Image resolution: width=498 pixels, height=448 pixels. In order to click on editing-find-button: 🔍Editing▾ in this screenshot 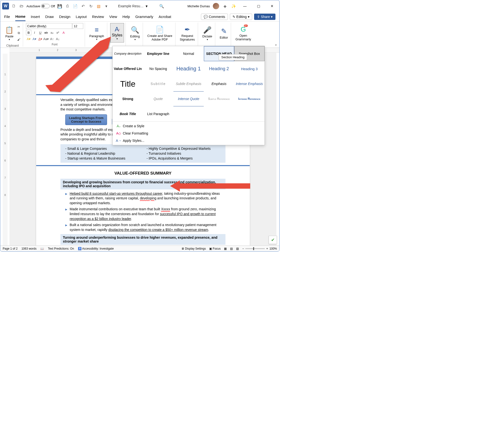, I will do `click(135, 33)`.